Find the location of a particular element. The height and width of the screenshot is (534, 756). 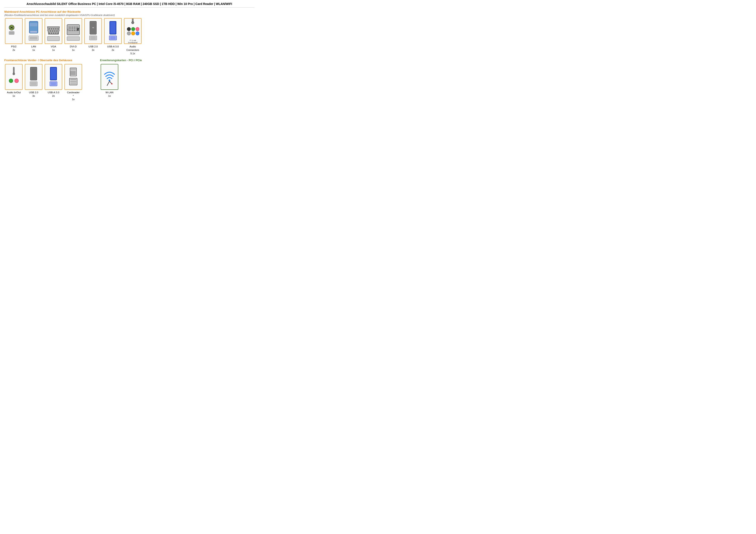

connector-box-usb2: ⌁ is located at coordinates (93, 31).